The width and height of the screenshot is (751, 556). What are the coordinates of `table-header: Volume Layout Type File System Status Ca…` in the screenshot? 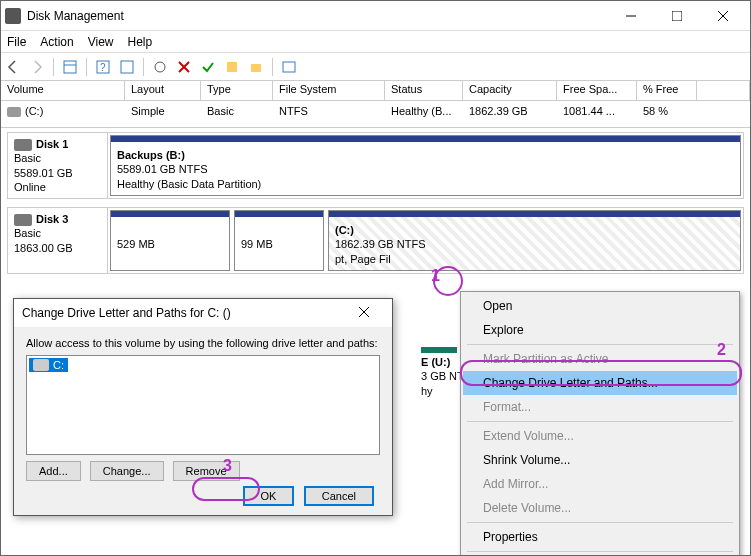 It's located at (376, 91).